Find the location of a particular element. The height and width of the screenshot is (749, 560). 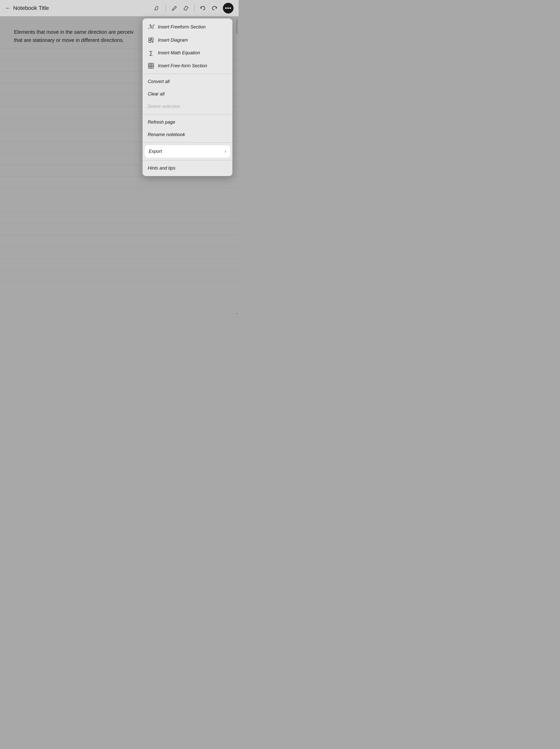

refresh-label: Refresh page is located at coordinates (161, 122).